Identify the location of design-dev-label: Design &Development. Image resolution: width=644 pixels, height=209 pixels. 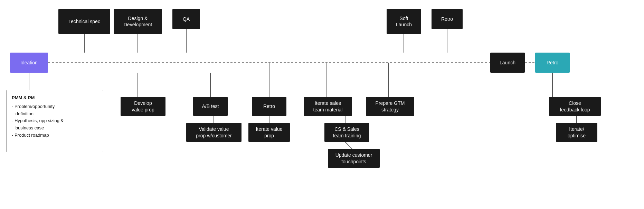
(138, 21).